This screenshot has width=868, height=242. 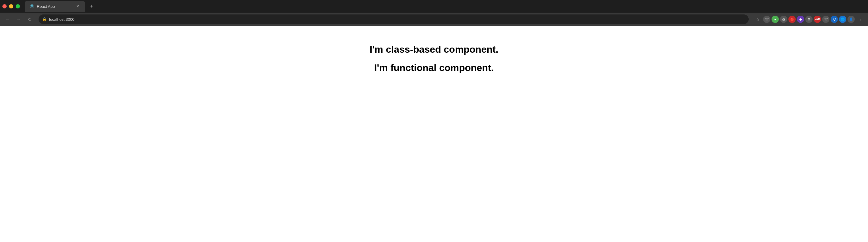 What do you see at coordinates (434, 68) in the screenshot?
I see `functional-component-text: I'm functional component.` at bounding box center [434, 68].